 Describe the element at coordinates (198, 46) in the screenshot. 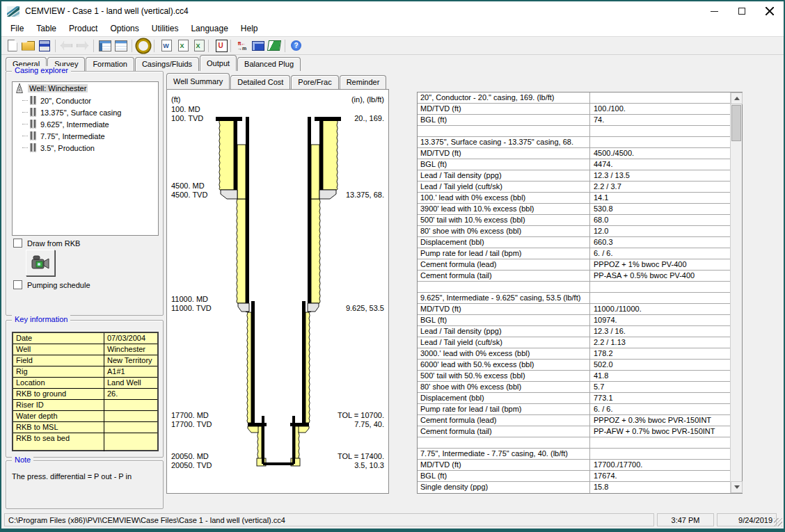

I see `import-excel-icon` at that location.